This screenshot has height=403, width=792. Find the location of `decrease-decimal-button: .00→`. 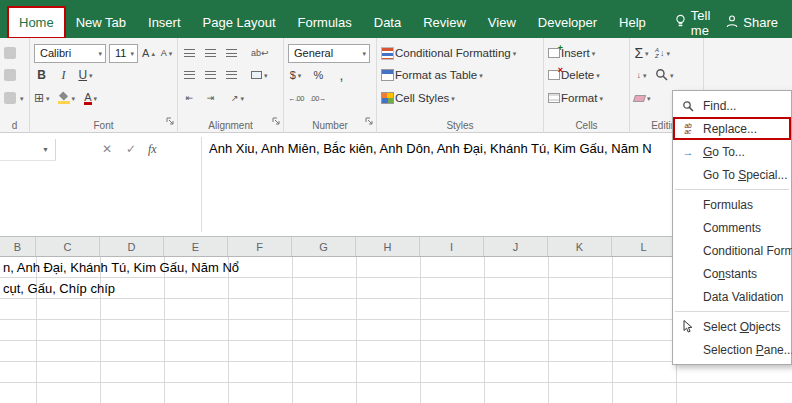

decrease-decimal-button: .00→ is located at coordinates (318, 98).